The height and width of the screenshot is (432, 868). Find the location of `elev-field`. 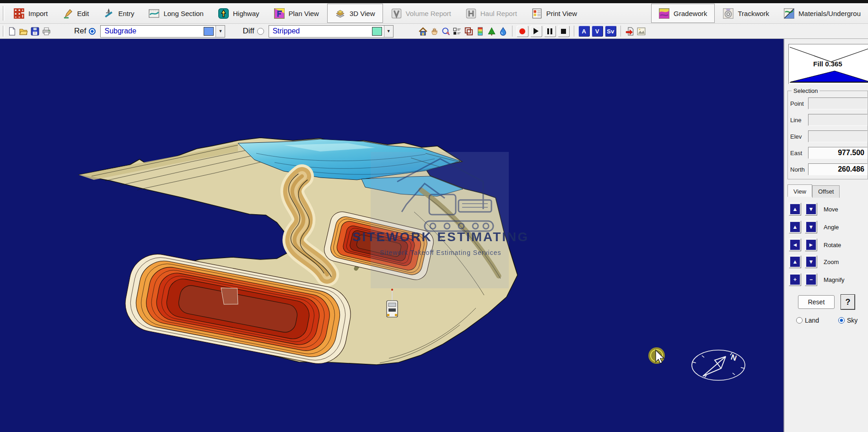

elev-field is located at coordinates (838, 136).